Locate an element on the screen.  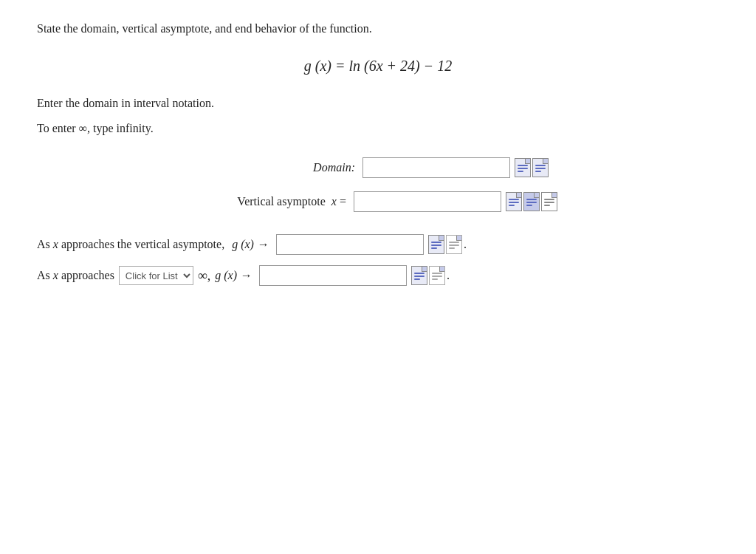
domain-input is located at coordinates (436, 168).